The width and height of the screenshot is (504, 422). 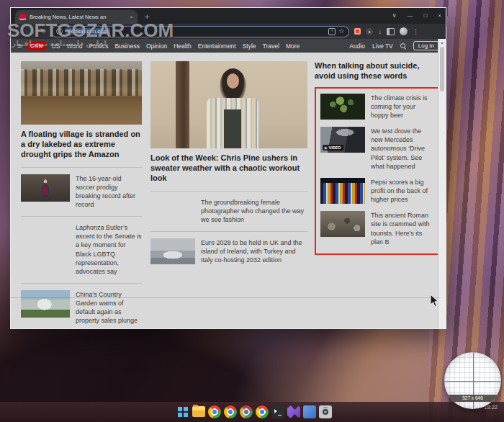 What do you see at coordinates (357, 32) in the screenshot?
I see `extension-orange-icon` at bounding box center [357, 32].